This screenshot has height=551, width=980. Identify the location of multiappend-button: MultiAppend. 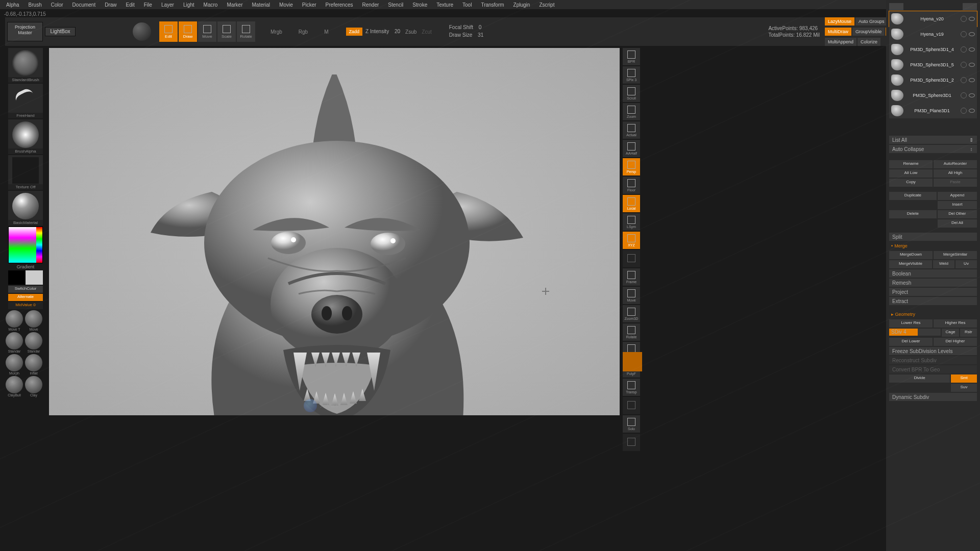
(841, 42).